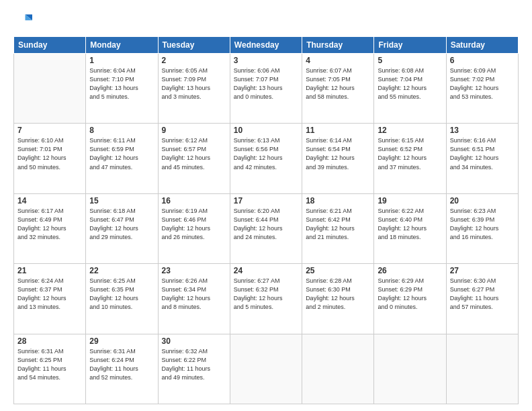 This screenshot has width=532, height=411. Describe the element at coordinates (339, 158) in the screenshot. I see `calendar-cell: 11Sunrise: 6:14 AMSunset: 6:54 PMDayligh…` at that location.